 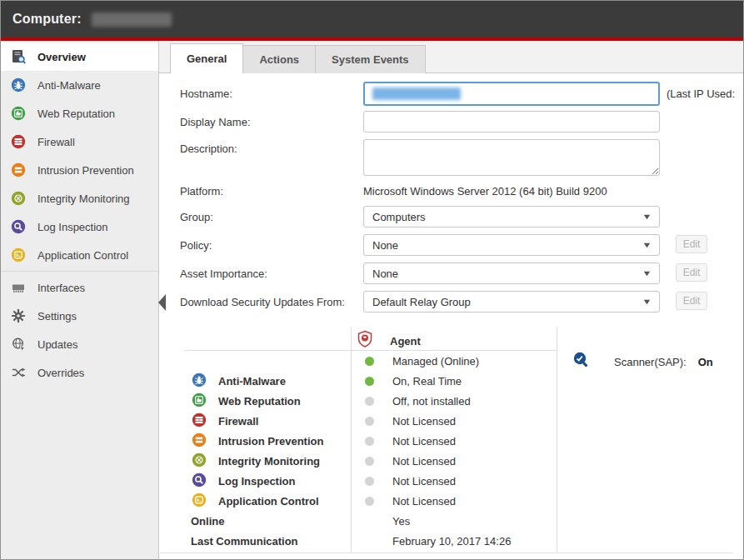 What do you see at coordinates (420, 302) in the screenshot?
I see `download-updates-row: Download Security Updates From: Default …` at bounding box center [420, 302].